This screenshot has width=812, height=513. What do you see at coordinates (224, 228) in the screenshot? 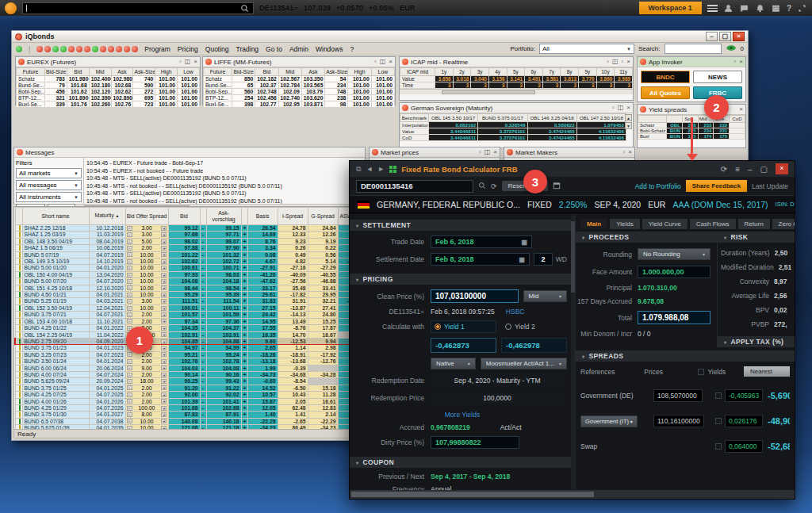
I see `ask-price: 99.15` at bounding box center [224, 228].